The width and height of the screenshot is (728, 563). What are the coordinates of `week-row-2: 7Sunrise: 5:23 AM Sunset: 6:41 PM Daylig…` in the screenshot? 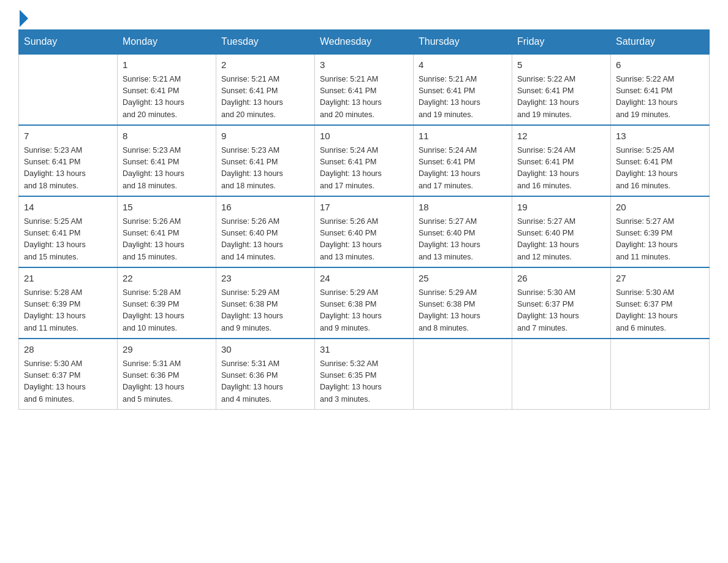 It's located at (364, 161).